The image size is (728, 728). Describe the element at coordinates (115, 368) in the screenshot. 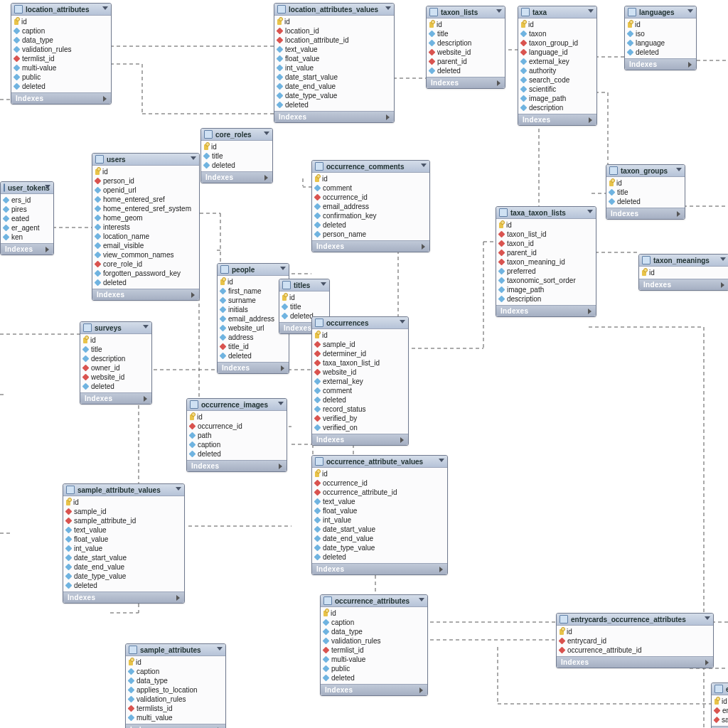

I see `column: owner_id` at that location.